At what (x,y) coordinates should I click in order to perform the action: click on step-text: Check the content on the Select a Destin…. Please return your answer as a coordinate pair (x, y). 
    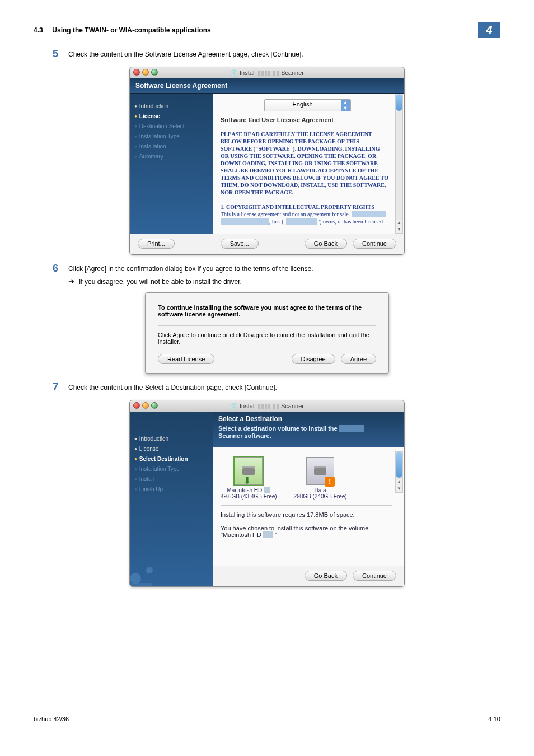
    Looking at the image, I should click on (172, 386).